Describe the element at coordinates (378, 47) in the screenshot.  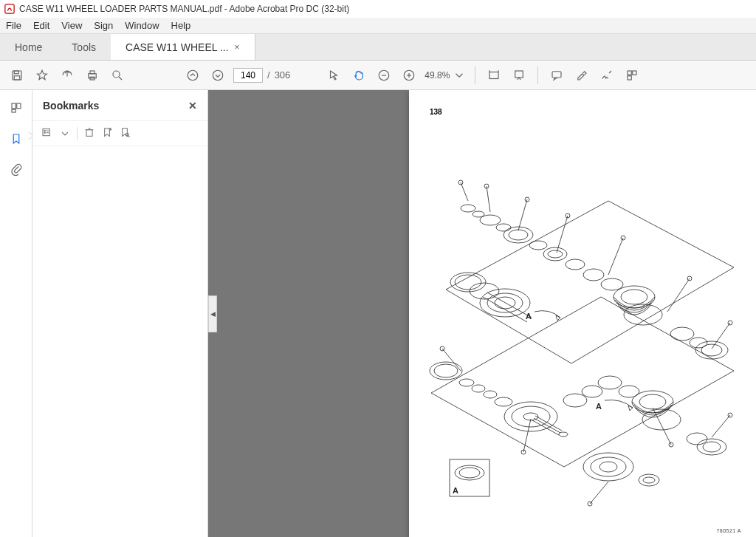
I see `tabstrip: Home Tools CASE W11 WHEEL ... ×` at that location.